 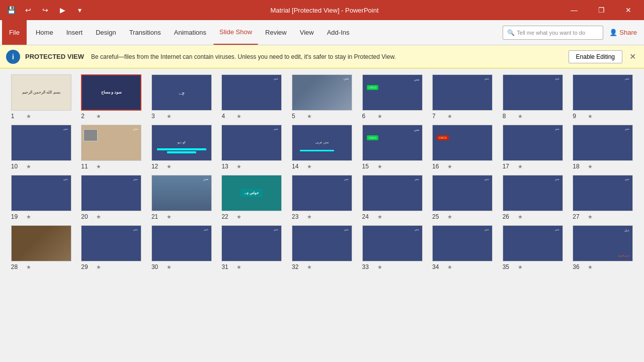 What do you see at coordinates (41, 198) in the screenshot?
I see `slide-item-19: متن19★` at bounding box center [41, 198].